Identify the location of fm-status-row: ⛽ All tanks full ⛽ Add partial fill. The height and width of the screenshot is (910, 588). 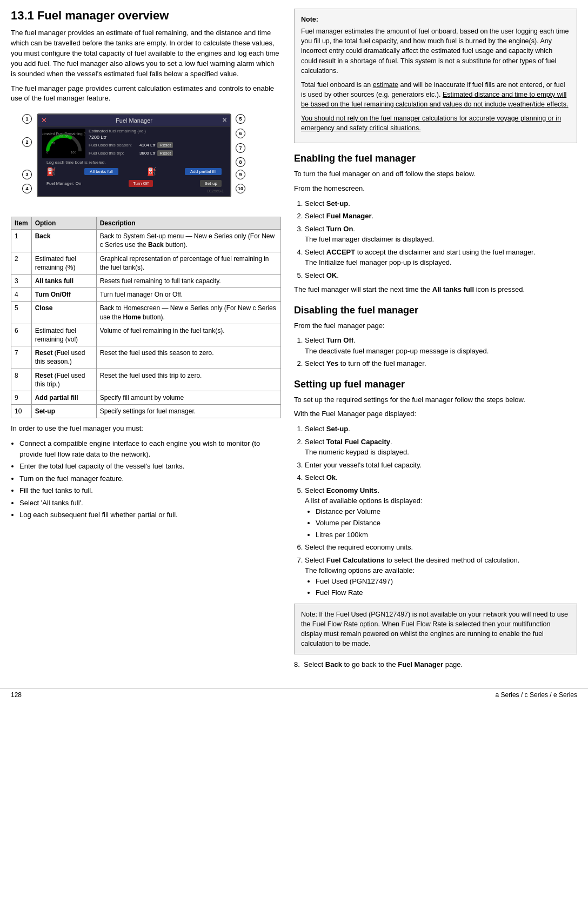
(134, 171).